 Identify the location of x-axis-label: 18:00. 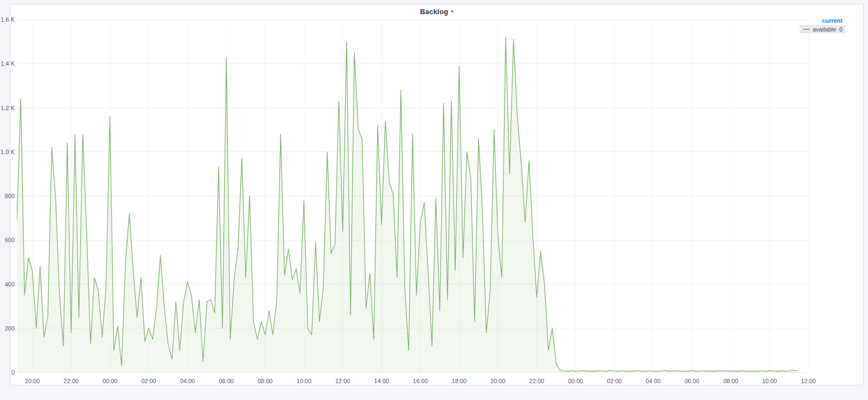
(459, 381).